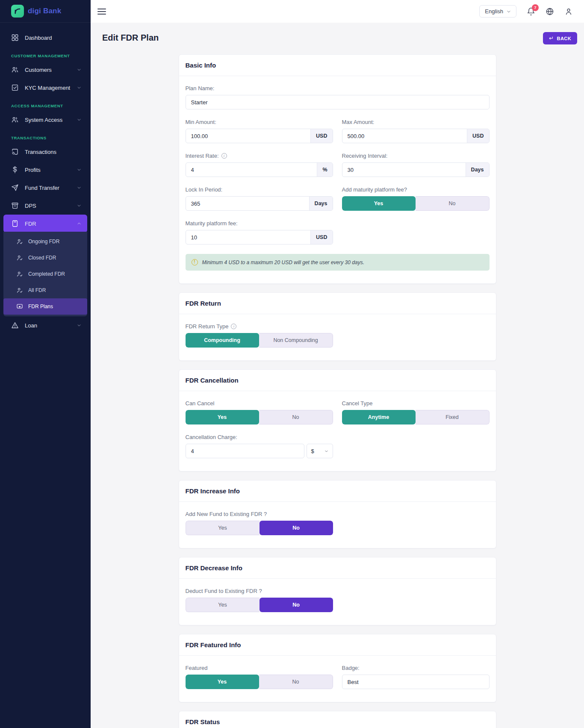  What do you see at coordinates (338, 720) in the screenshot?
I see `card-title: FDR Status` at bounding box center [338, 720].